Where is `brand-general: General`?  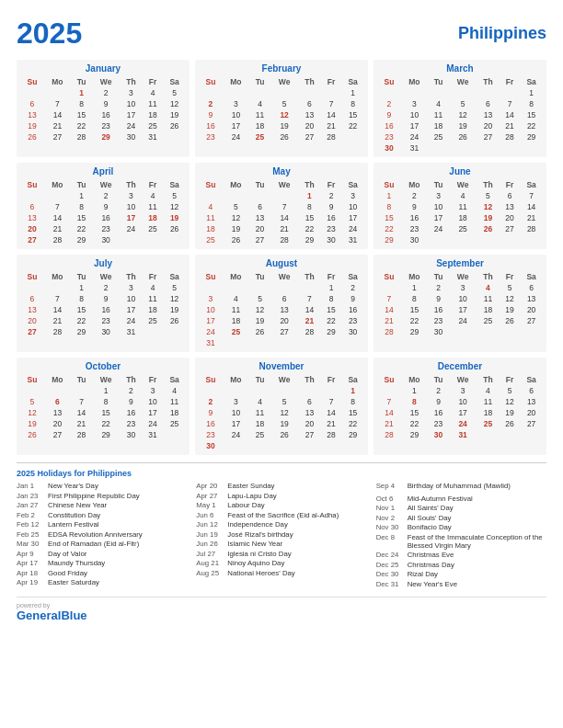 brand-general: General is located at coordinates (39, 616).